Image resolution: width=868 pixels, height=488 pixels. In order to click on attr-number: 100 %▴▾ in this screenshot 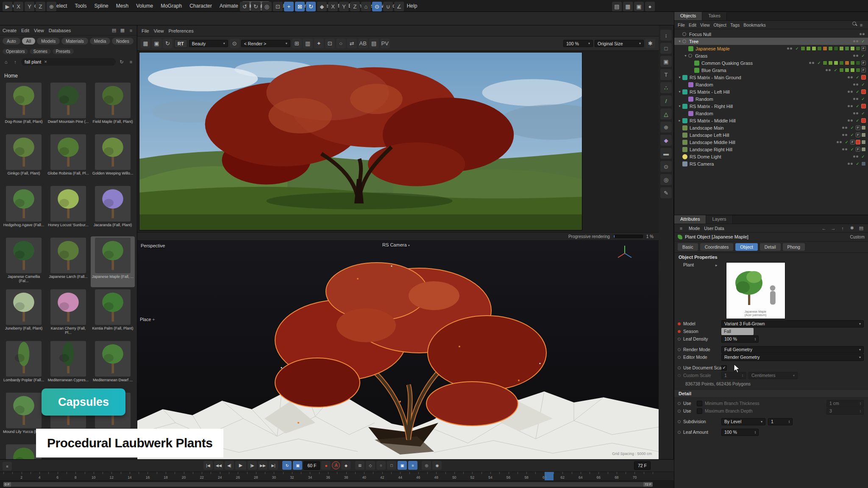, I will do `click(740, 432)`.